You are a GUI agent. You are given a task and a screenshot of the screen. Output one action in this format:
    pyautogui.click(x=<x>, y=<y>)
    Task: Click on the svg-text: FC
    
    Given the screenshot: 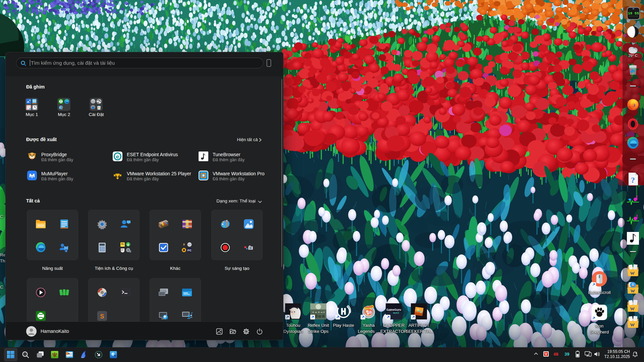 What is the action you would take?
    pyautogui.click(x=190, y=250)
    